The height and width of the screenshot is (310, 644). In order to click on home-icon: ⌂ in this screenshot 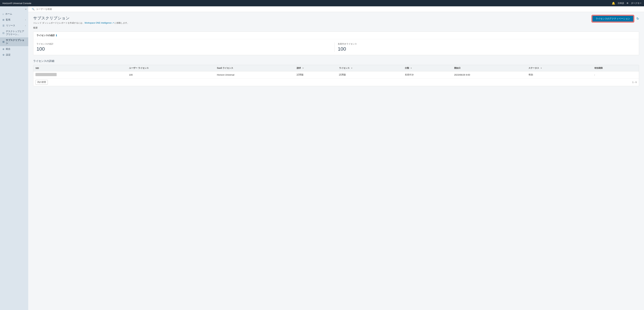, I will do `click(3, 14)`.